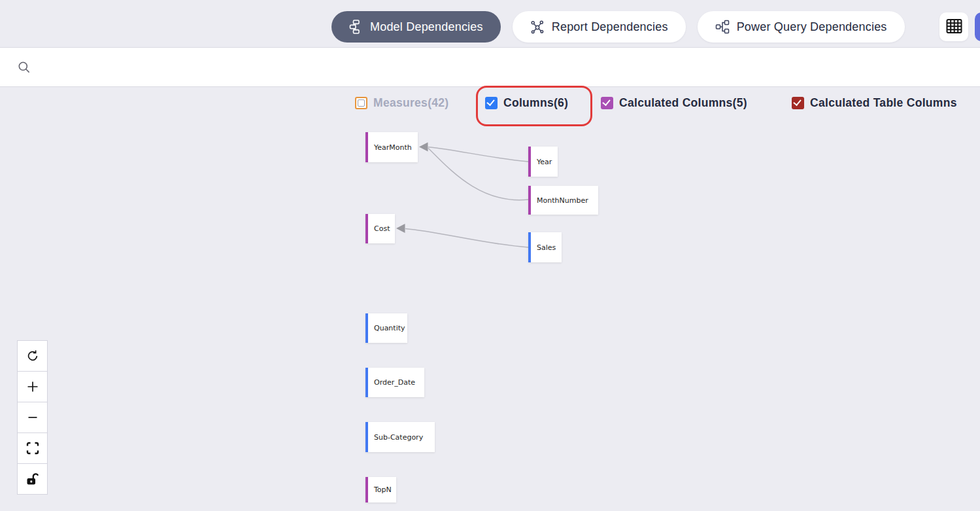  What do you see at coordinates (356, 27) in the screenshot?
I see `model-dependencies-icon` at bounding box center [356, 27].